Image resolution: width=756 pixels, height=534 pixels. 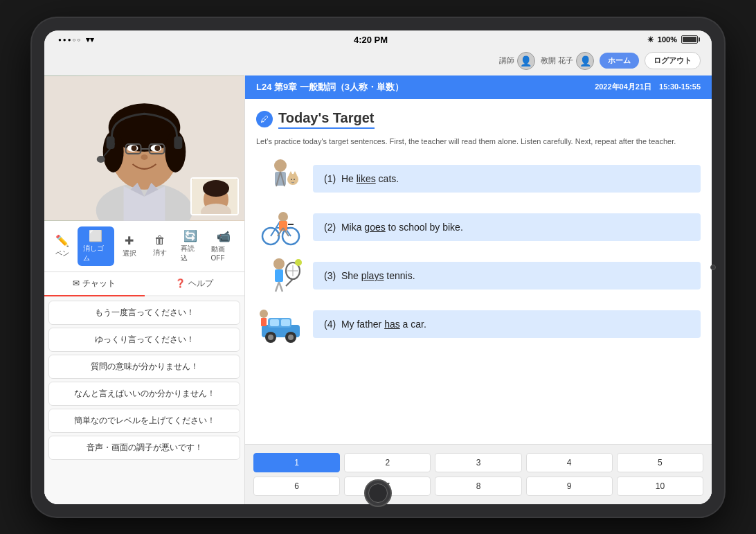 I want to click on phrase-btn-2: 質問の意味が分かりません！, so click(x=144, y=367).